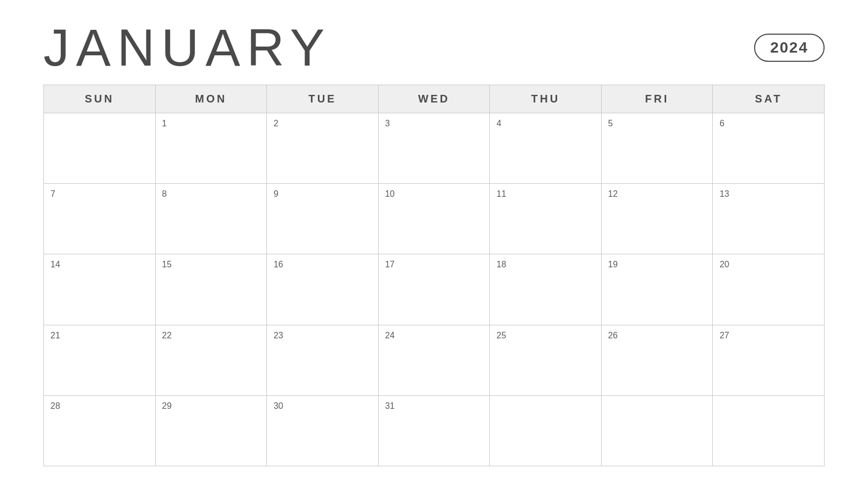 The height and width of the screenshot is (488, 868). Describe the element at coordinates (323, 431) in the screenshot. I see `day-cell-30: 30` at that location.